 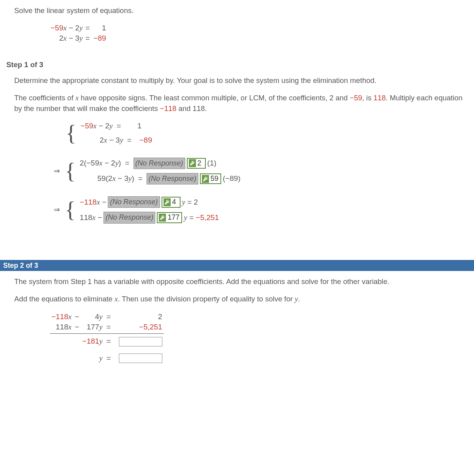 I want to click on step1-mult-row-1: 2(−59x − 2y) = (No Response) 2 (1), so click(x=160, y=164).